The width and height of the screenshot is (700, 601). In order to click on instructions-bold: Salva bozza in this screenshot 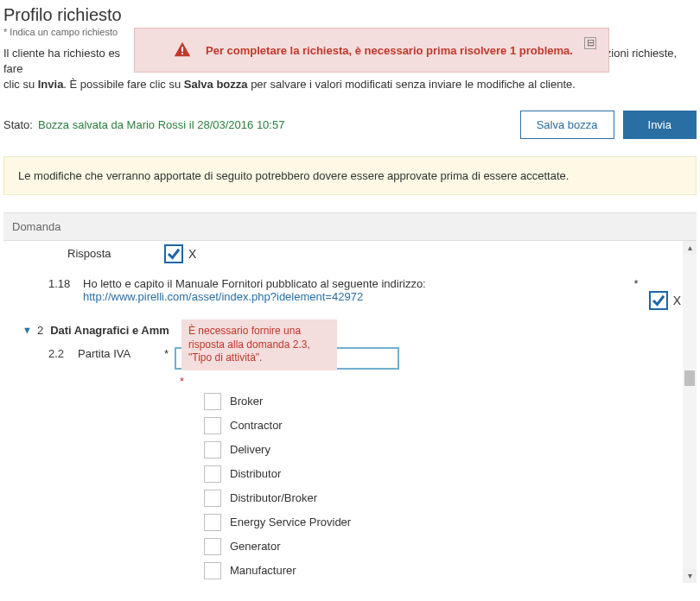, I will do `click(216, 85)`.